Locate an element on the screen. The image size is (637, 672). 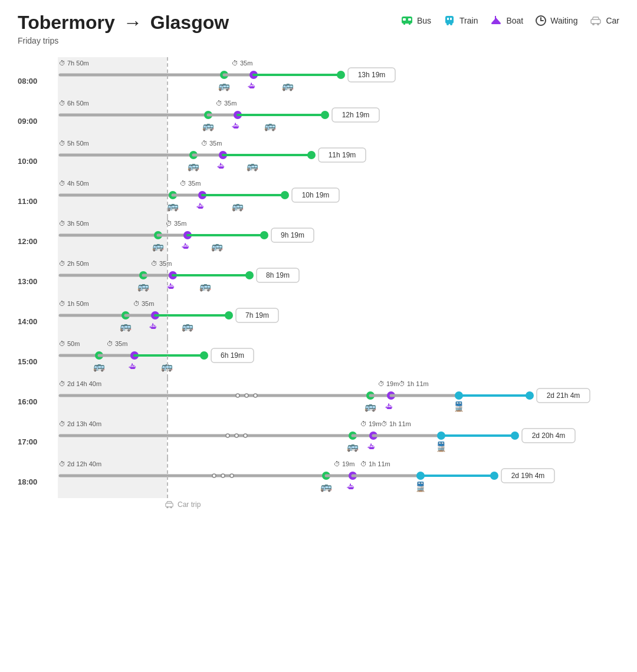
trip-row-0900: 09:00 ⏱ 6h 50m ⏱ 35m 🚌 ⛴ 🚌 12h 19m is located at coordinates (318, 117).